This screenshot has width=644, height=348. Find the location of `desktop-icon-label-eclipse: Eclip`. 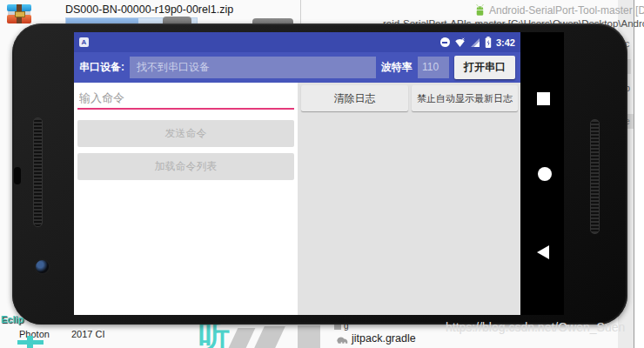

desktop-icon-label-eclipse: Eclip is located at coordinates (12, 319).